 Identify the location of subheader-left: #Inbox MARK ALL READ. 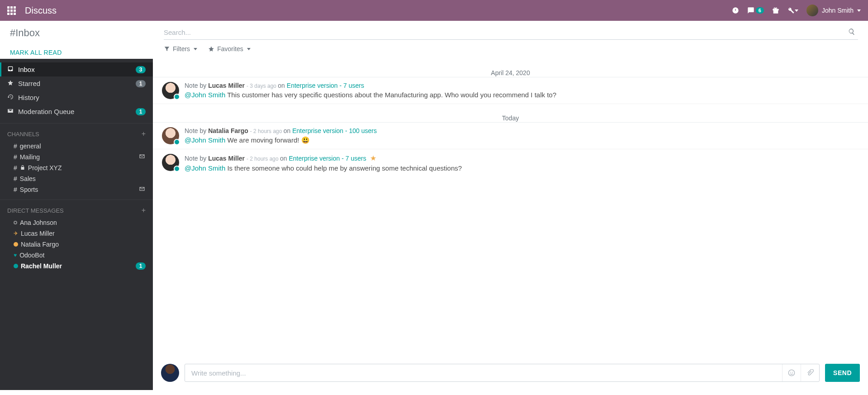
(82, 42).